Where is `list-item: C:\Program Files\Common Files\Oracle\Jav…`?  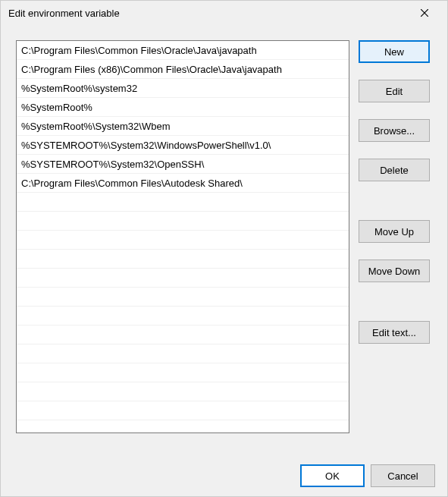 list-item: C:\Program Files\Common Files\Oracle\Jav… is located at coordinates (183, 50).